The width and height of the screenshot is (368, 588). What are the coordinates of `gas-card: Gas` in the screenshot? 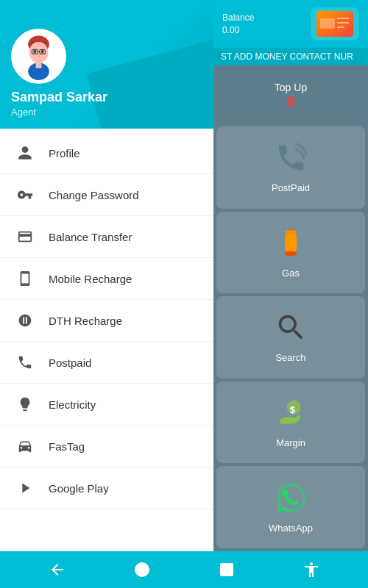 It's located at (291, 253).